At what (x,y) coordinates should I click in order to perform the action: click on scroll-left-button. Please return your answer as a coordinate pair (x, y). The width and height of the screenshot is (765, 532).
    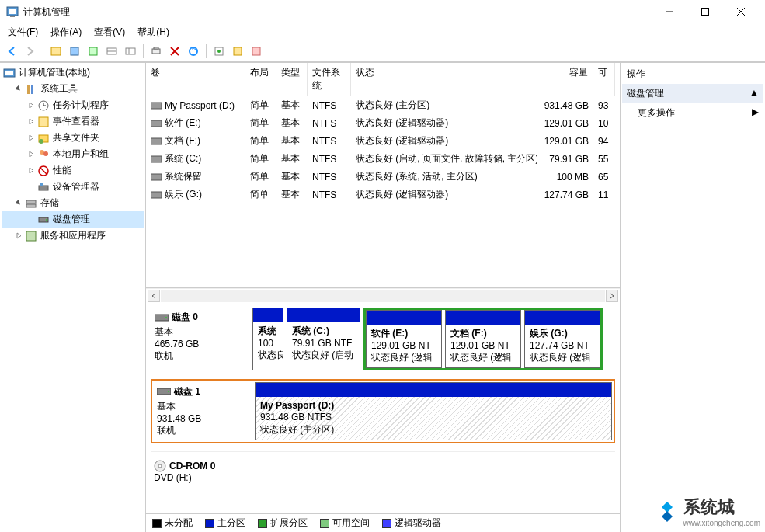
    Looking at the image, I should click on (154, 296).